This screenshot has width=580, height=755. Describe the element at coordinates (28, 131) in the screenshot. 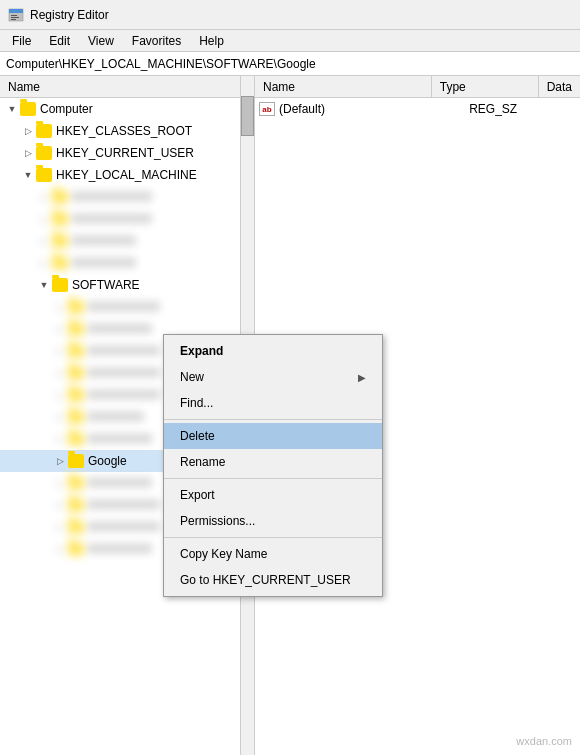

I see `expand-icon-hkcr: ▷` at that location.